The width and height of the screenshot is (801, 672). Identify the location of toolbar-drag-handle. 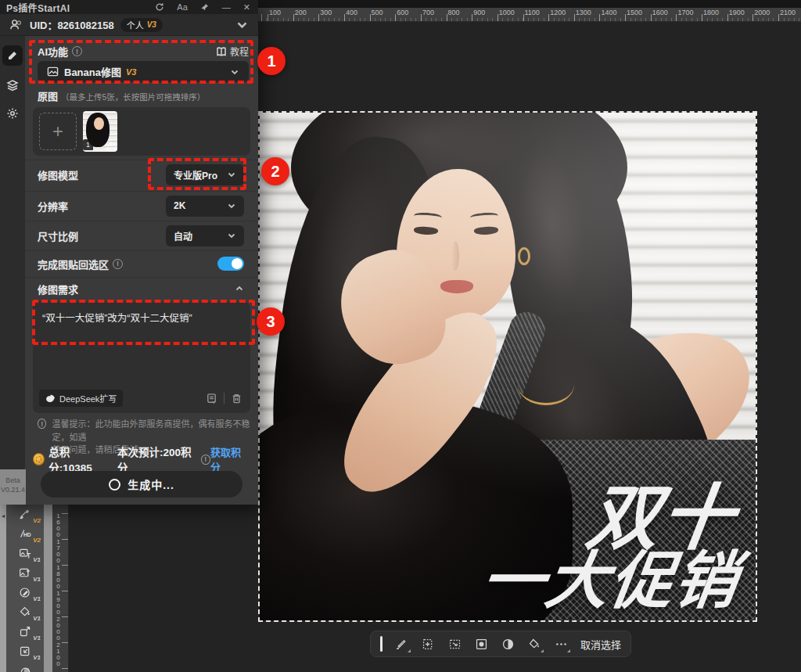
(382, 644).